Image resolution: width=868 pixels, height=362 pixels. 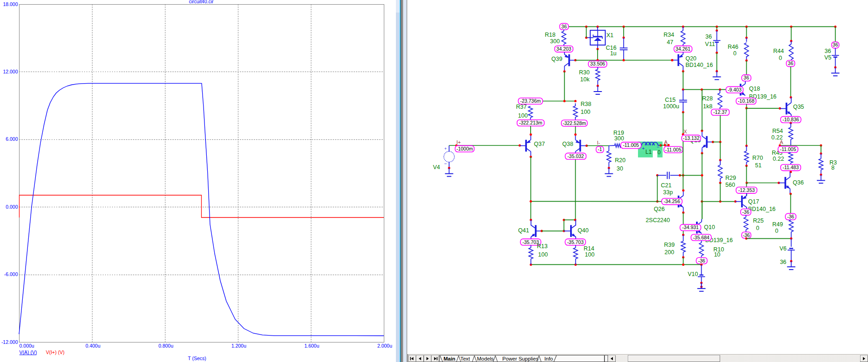 What do you see at coordinates (93, 346) in the screenshot?
I see `svg-text: 0.400u` at bounding box center [93, 346].